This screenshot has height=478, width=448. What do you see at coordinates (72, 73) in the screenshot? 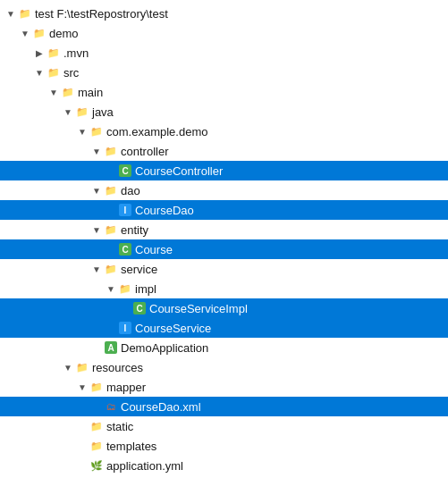
I see `tree-item-label: src` at bounding box center [72, 73].